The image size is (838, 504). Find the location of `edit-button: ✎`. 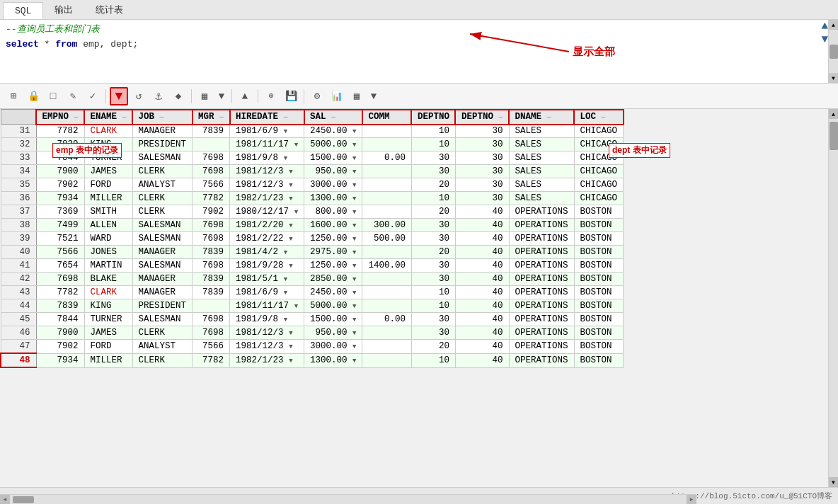

edit-button: ✎ is located at coordinates (73, 96).